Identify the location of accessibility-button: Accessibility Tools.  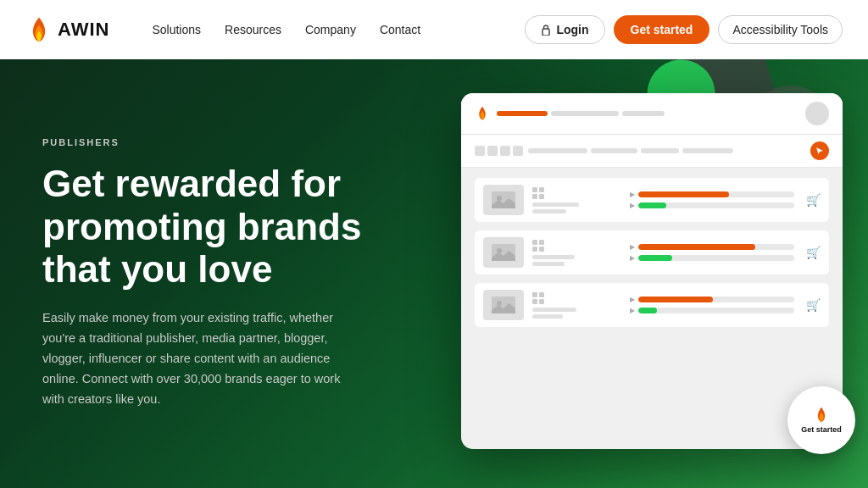
(780, 30).